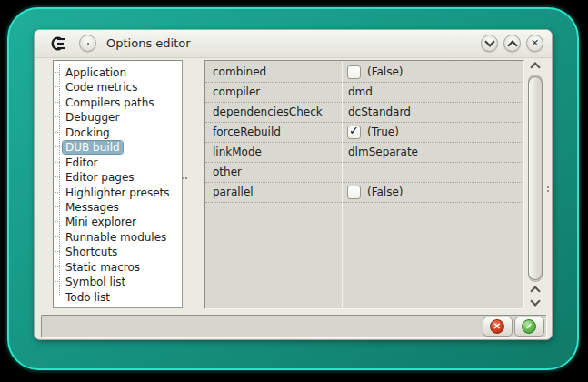  What do you see at coordinates (529, 327) in the screenshot?
I see `accept-button: ✓` at bounding box center [529, 327].